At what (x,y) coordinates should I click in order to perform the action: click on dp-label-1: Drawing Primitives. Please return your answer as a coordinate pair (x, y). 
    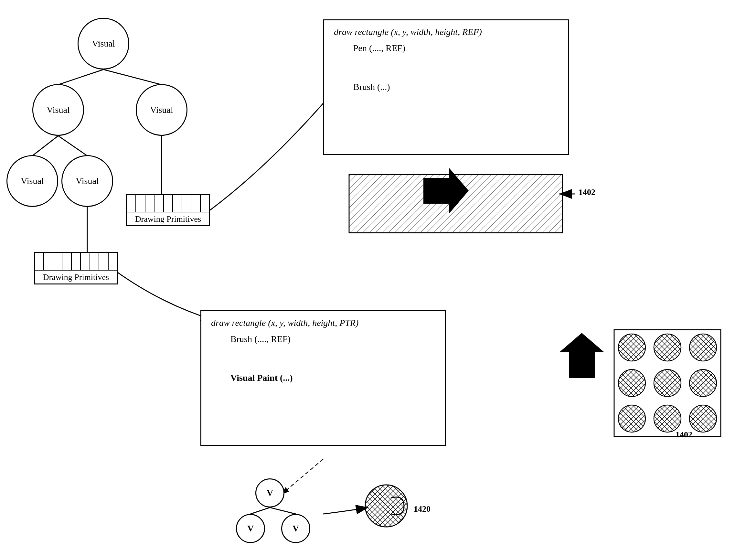
    Looking at the image, I should click on (168, 219).